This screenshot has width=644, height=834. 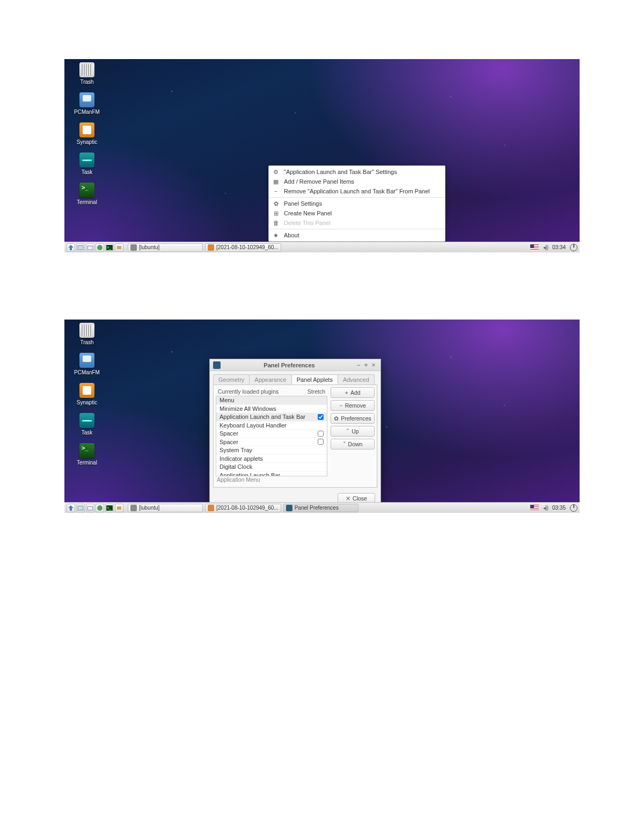 What do you see at coordinates (353, 393) in the screenshot?
I see `add-button: +Add` at bounding box center [353, 393].